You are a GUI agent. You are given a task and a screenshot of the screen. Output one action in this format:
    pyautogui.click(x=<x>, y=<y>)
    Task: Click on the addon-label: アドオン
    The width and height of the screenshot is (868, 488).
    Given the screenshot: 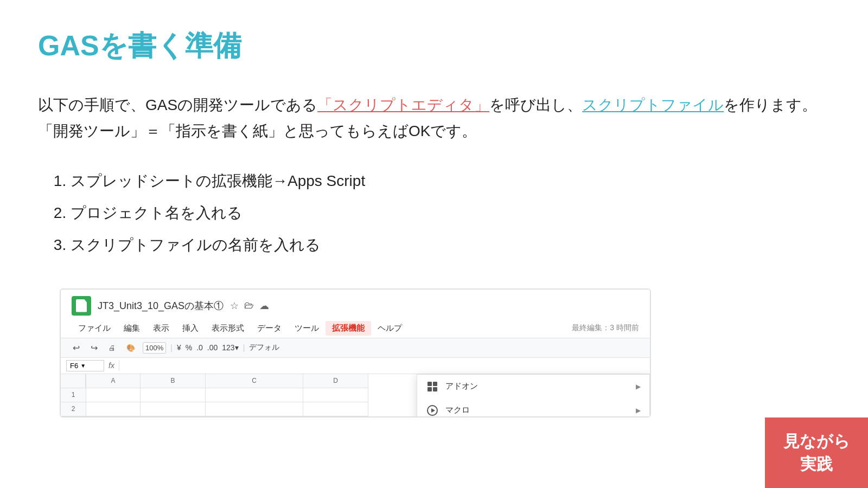 What is the action you would take?
    pyautogui.click(x=540, y=386)
    